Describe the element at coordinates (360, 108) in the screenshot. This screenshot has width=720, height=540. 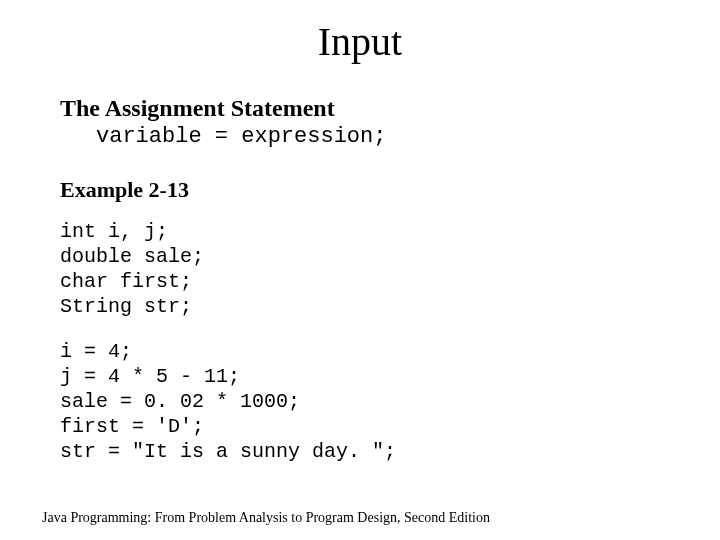
I see `section-heading: The Assignment Statement` at that location.